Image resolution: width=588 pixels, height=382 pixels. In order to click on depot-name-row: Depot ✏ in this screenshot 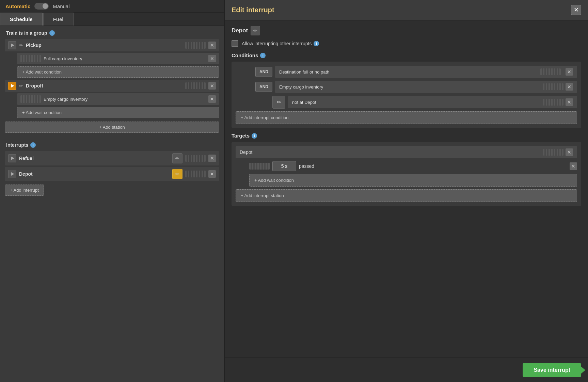, I will do `click(407, 31)`.